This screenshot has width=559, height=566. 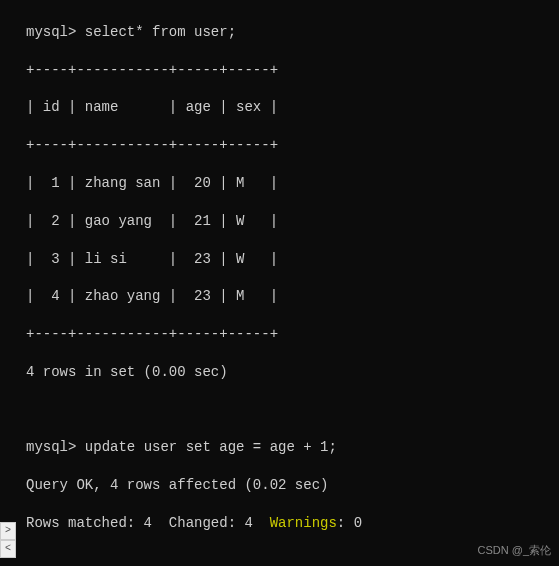 I want to click on table-row: | 3 | li si | 23 | W |, so click(x=280, y=260).